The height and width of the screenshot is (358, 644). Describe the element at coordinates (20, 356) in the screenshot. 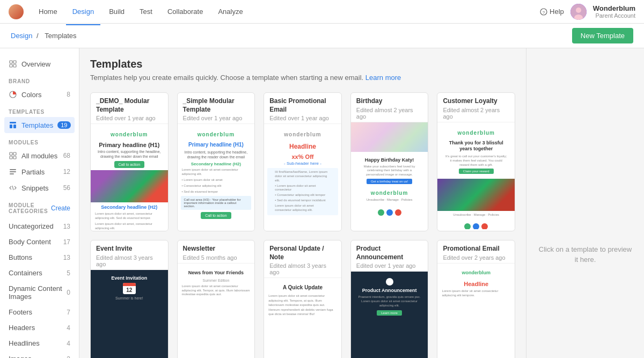

I see `images-label: Images` at that location.